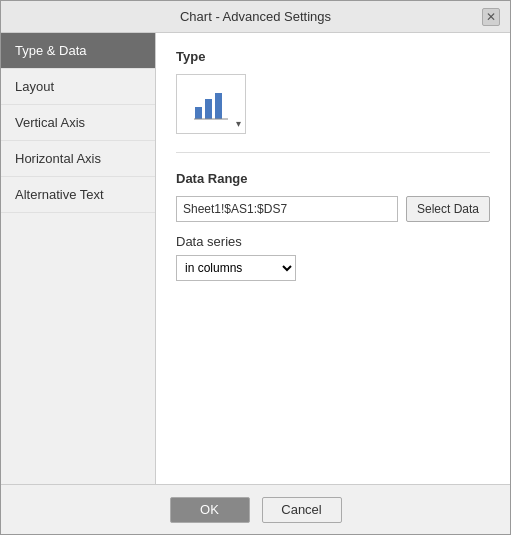 This screenshot has height=535, width=511. What do you see at coordinates (333, 56) in the screenshot?
I see `type-label: Type` at bounding box center [333, 56].